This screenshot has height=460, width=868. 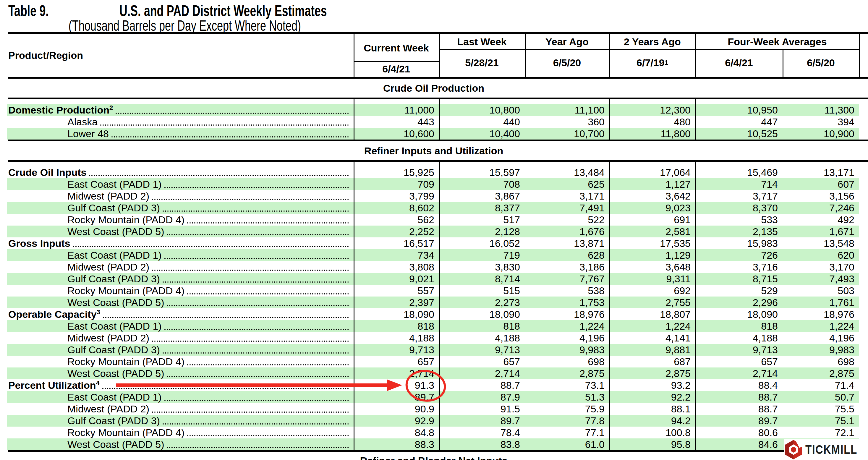 I want to click on row-value: 8,715, so click(x=739, y=279).